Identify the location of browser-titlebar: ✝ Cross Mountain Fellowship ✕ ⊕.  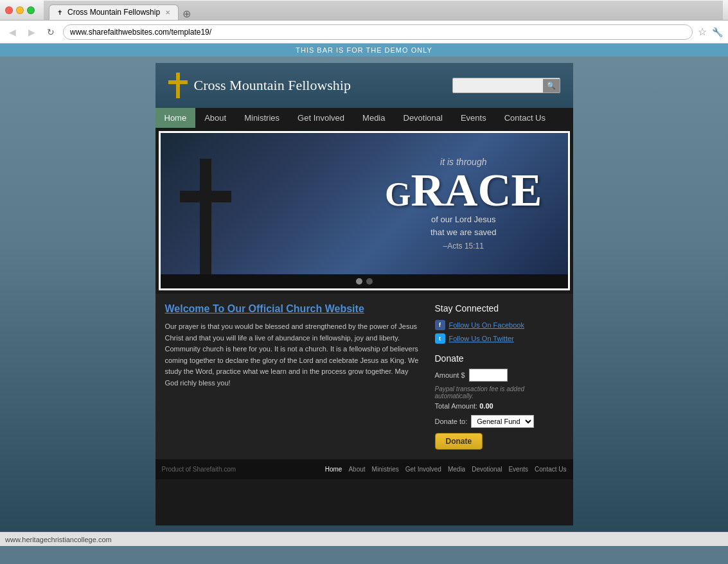
(364, 10).